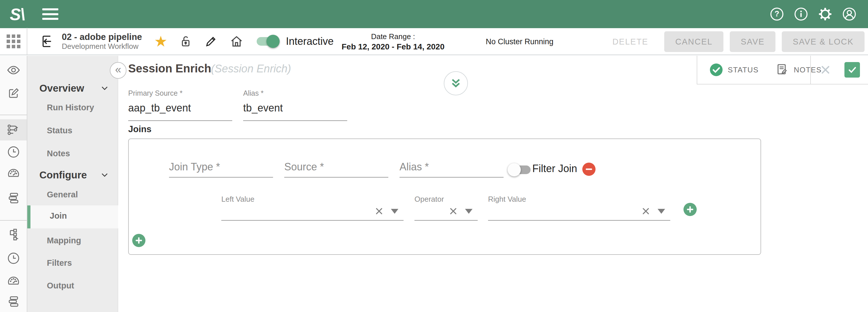 The image size is (868, 312). Describe the element at coordinates (313, 208) in the screenshot. I see `left-value-select: Left Value` at that location.